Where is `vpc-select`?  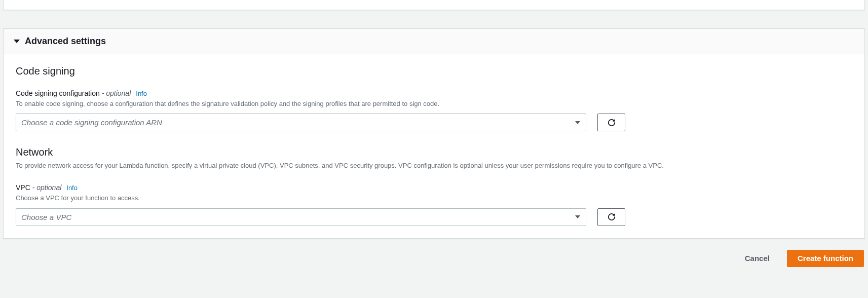
vpc-select is located at coordinates (301, 217).